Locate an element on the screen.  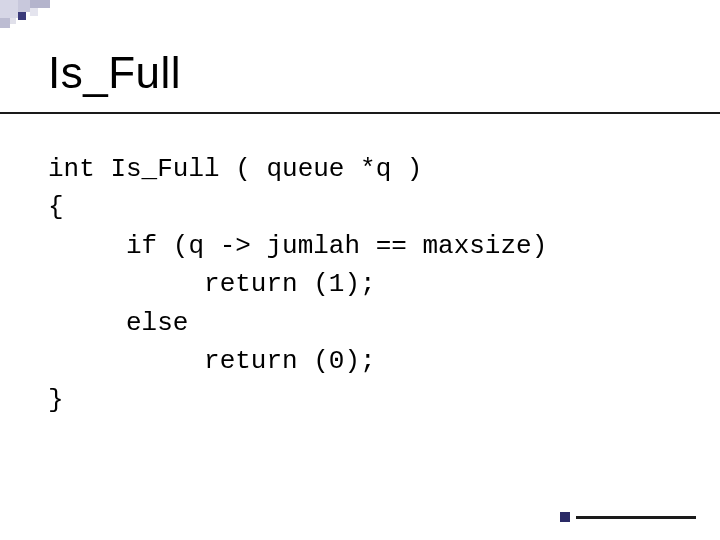
title-underline is located at coordinates (360, 113).